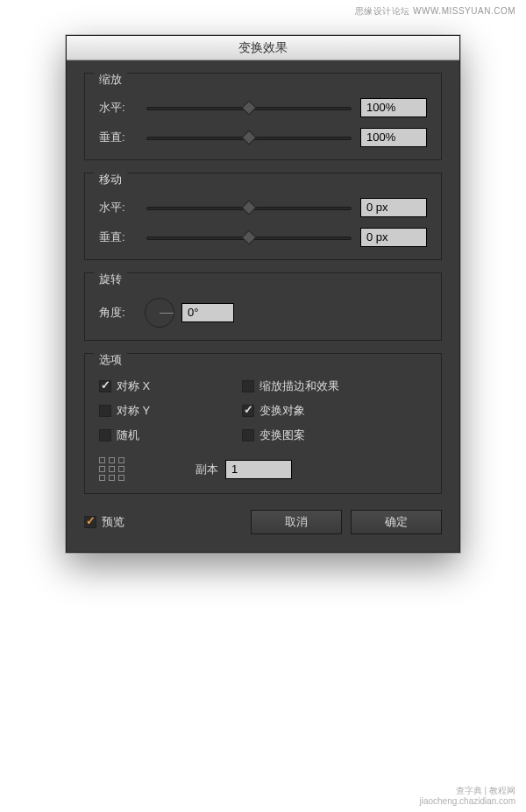  Describe the element at coordinates (110, 80) in the screenshot. I see `scale-label: 缩放` at that location.